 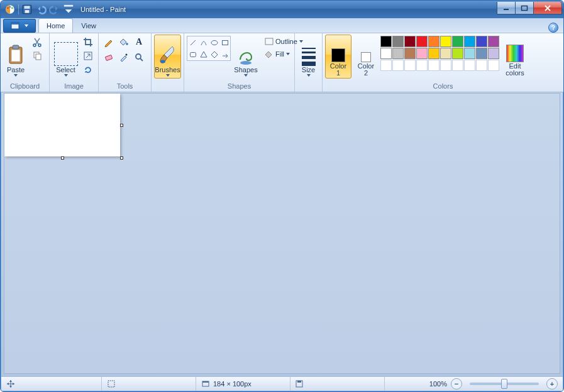 I want to click on zoom-in-button: +, so click(x=552, y=384).